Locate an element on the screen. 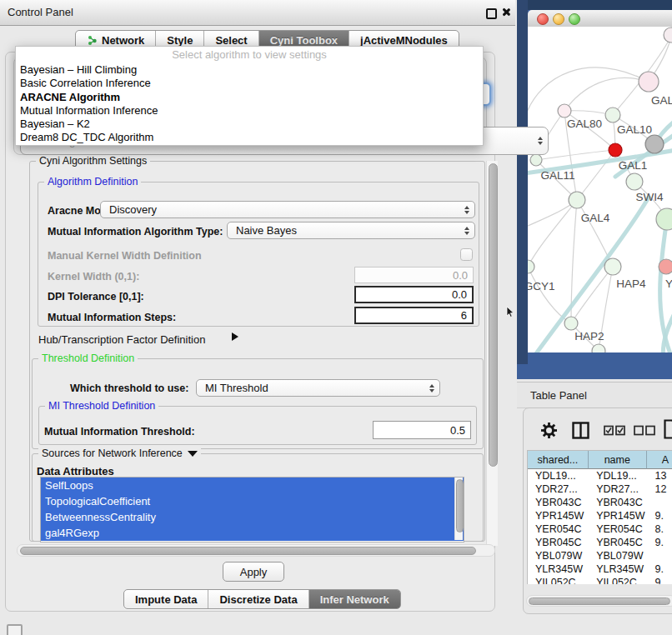 The image size is (672, 635). deselect-all-checkbox-icon is located at coordinates (644, 430).